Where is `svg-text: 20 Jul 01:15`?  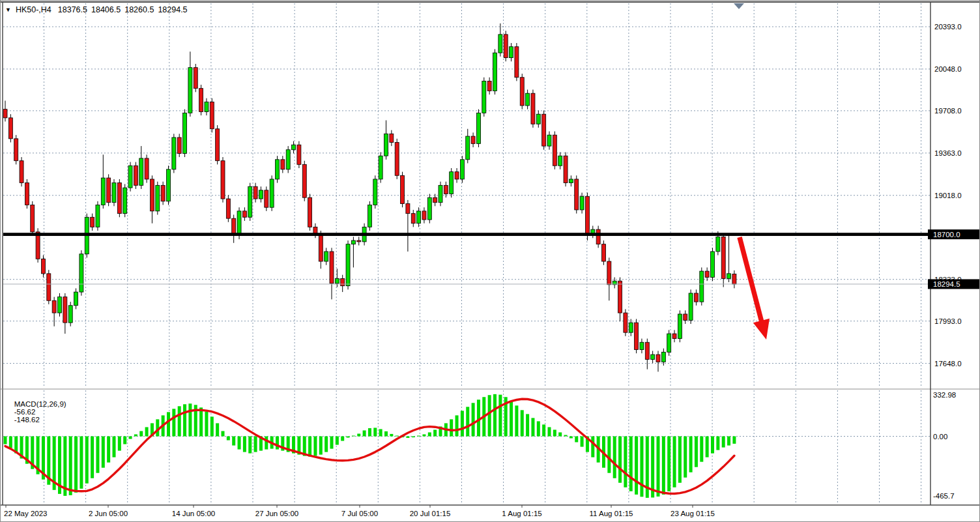 svg-text: 20 Jul 01:15 is located at coordinates (430, 514).